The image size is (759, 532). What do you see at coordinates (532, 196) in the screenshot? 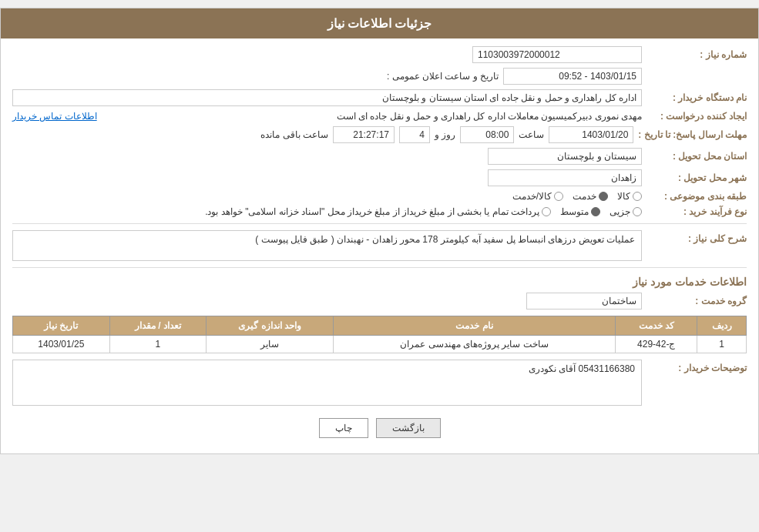
I see `category-kala-khedmat-label: کالا/خدمت` at bounding box center [532, 196].